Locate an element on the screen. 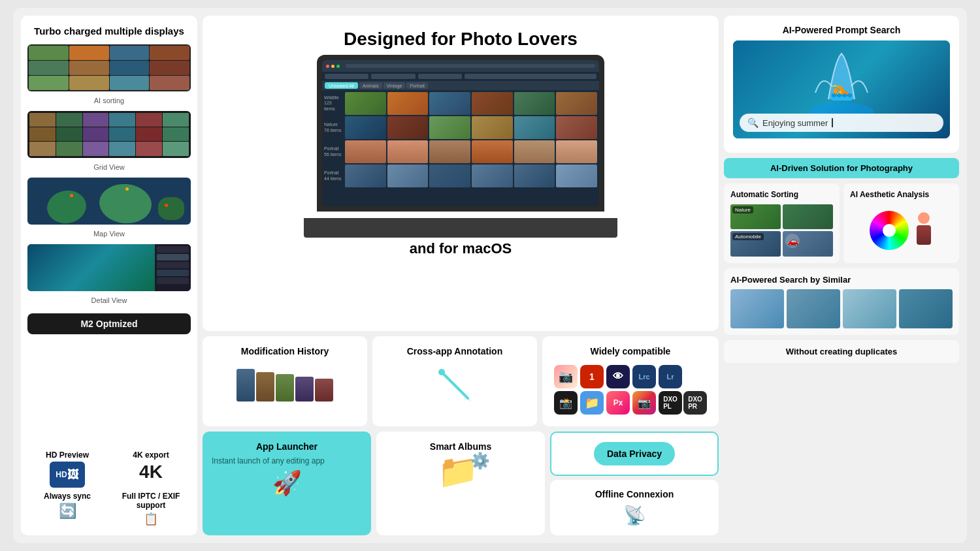 The height and width of the screenshot is (551, 980). grid-view-label: Grid View is located at coordinates (109, 167).